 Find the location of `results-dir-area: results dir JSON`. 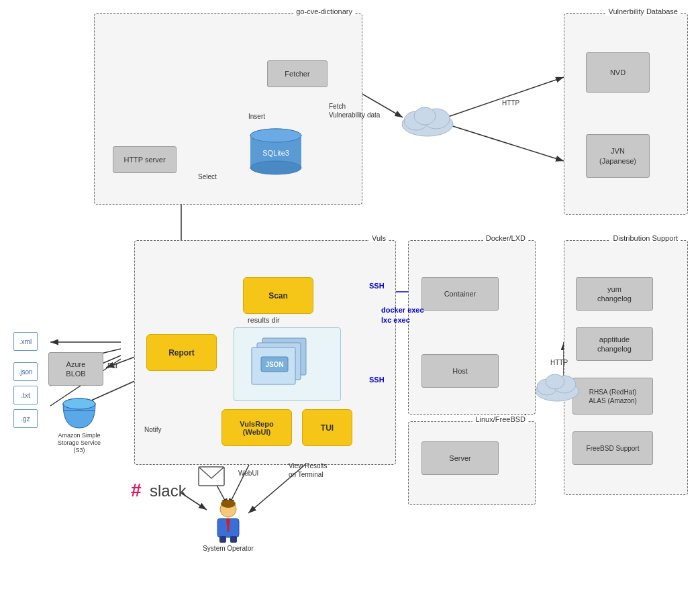

results-dir-area: results dir JSON is located at coordinates (287, 364).